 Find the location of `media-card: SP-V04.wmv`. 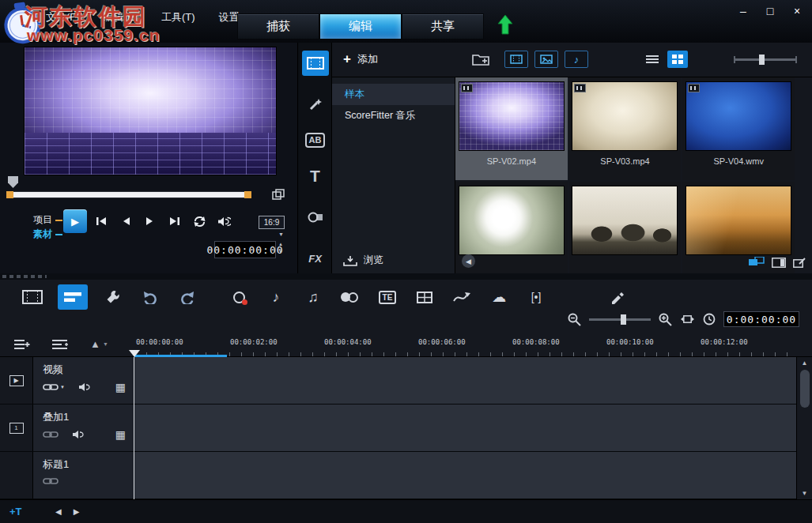

media-card: SP-V04.wmv is located at coordinates (738, 129).